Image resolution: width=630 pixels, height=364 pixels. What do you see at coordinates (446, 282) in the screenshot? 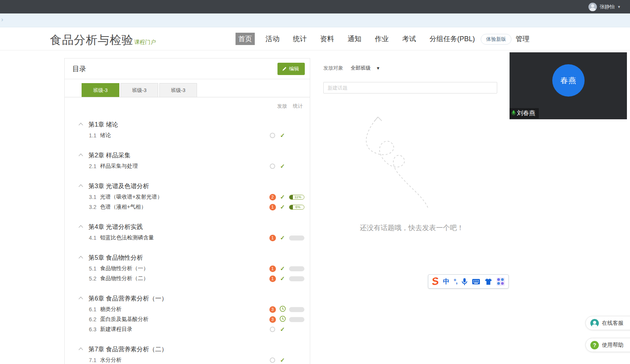
I see `chinese-mode-icon: 中` at bounding box center [446, 282].